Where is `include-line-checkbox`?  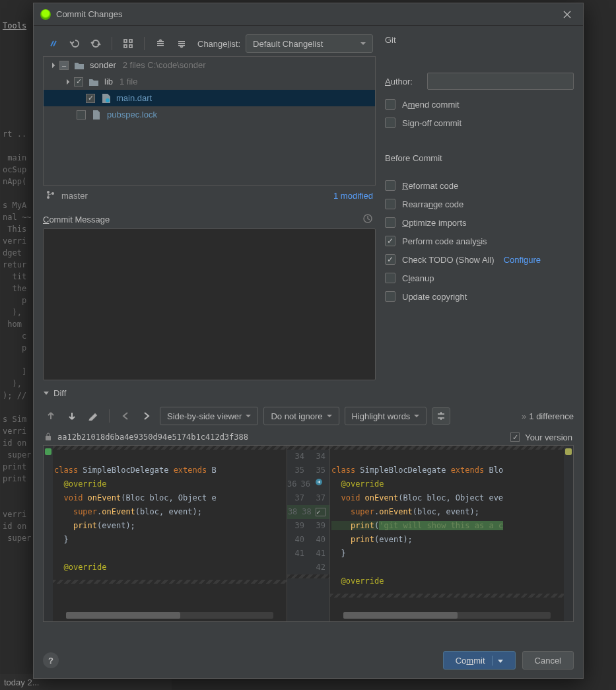
include-line-checkbox is located at coordinates (321, 512).